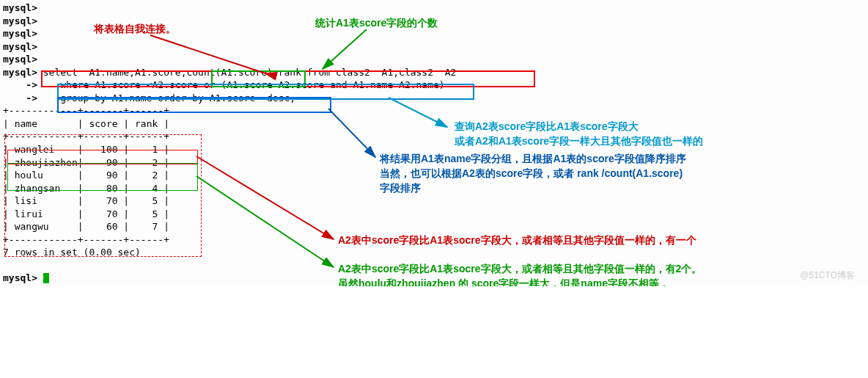  Describe the element at coordinates (87, 214) in the screenshot. I see `table-row: | lirui | 70 | 5 |` at that location.